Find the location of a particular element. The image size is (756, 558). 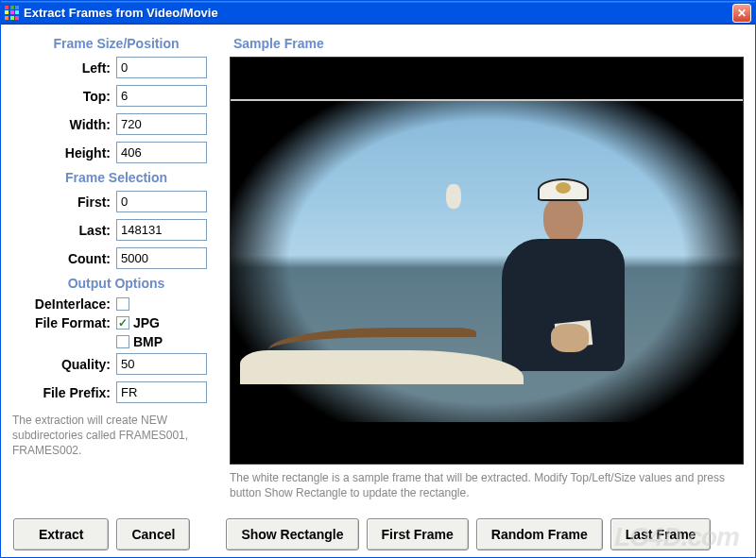

random-frame-button: Random Frame is located at coordinates (540, 534).